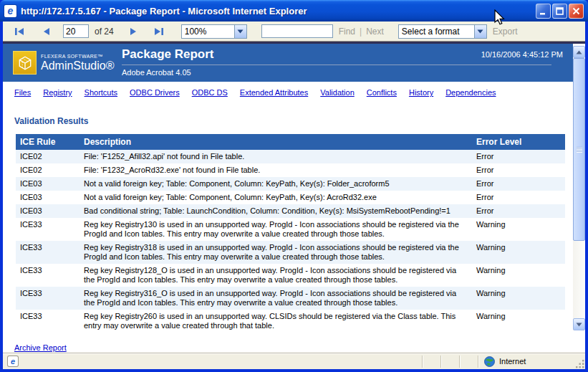  I want to click on next-page-icon, so click(133, 32).